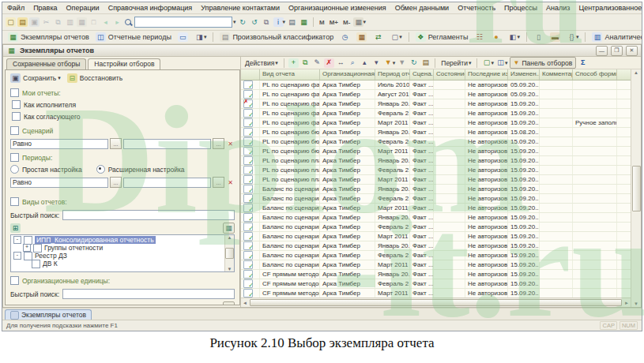  What do you see at coordinates (46, 64) in the screenshot?
I see `tab-saved-filters: Сохраненные отборы` at bounding box center [46, 64].